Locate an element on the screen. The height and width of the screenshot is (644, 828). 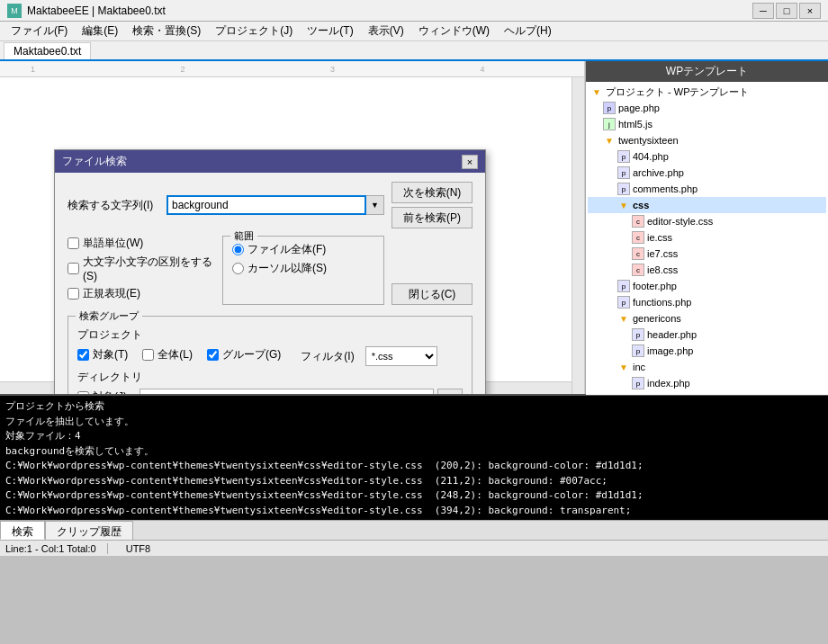
tree-item-ie-css: c ie.css is located at coordinates (707, 237).